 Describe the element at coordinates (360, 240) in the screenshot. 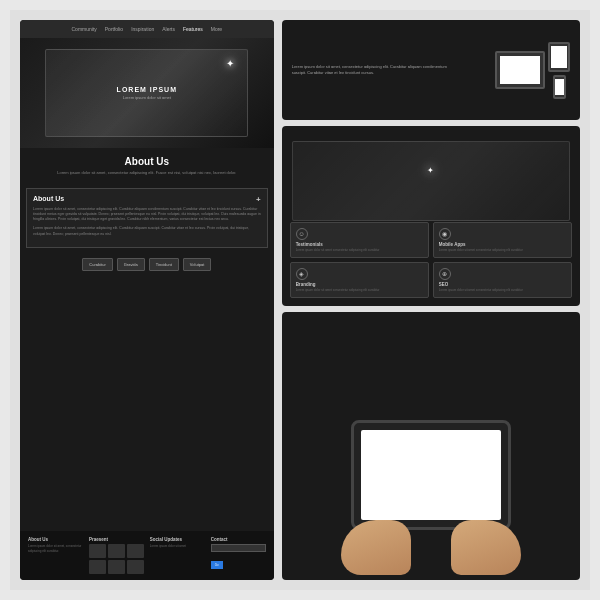

I see `service-testimonials: ☺ Testimonials Lorem ipsum dolor sit ame…` at that location.